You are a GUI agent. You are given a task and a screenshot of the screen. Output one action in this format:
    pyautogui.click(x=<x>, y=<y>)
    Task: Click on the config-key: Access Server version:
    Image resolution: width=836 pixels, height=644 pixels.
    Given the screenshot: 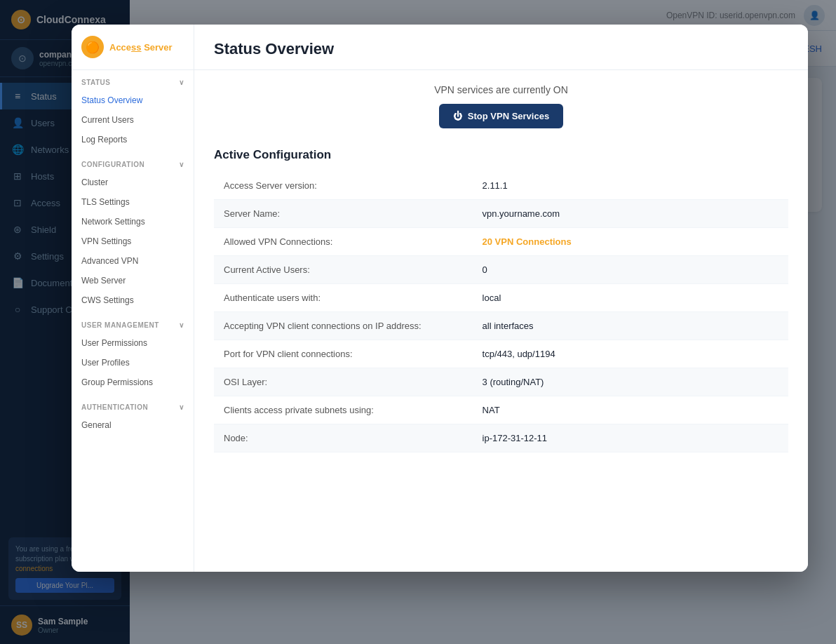 What is the action you would take?
    pyautogui.click(x=344, y=185)
    